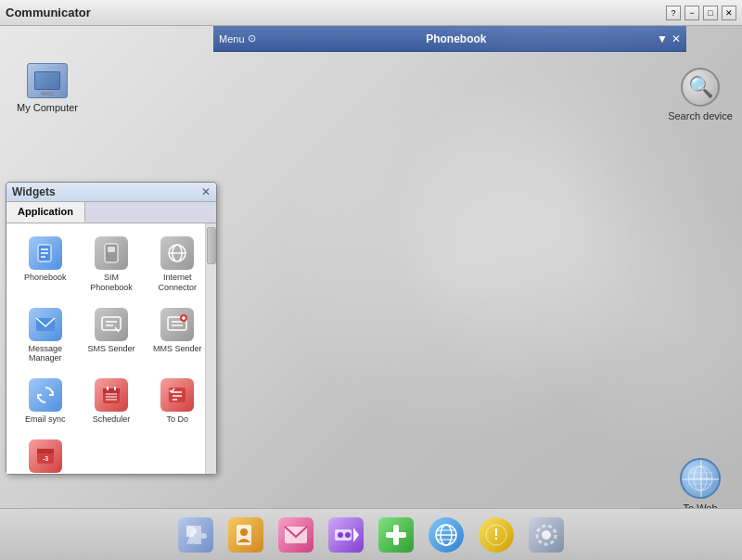  I want to click on help-button: ?, so click(673, 13).